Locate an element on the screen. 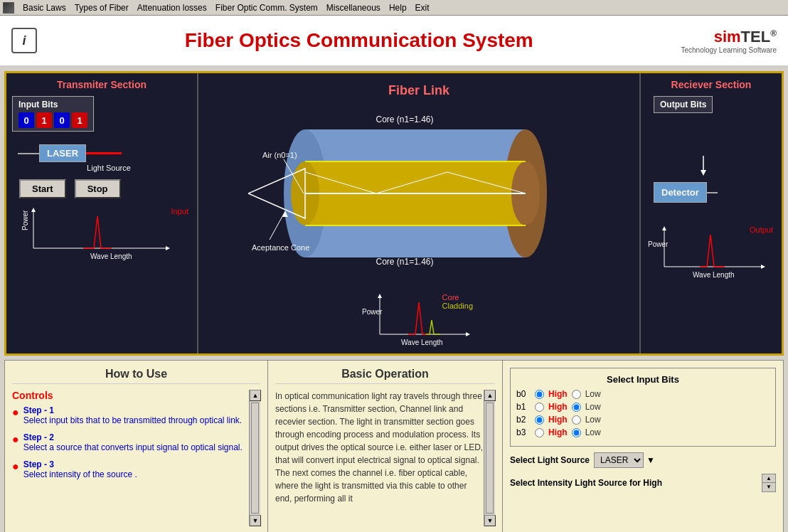  logo-subtitle: Technology Learning Software is located at coordinates (728, 50).